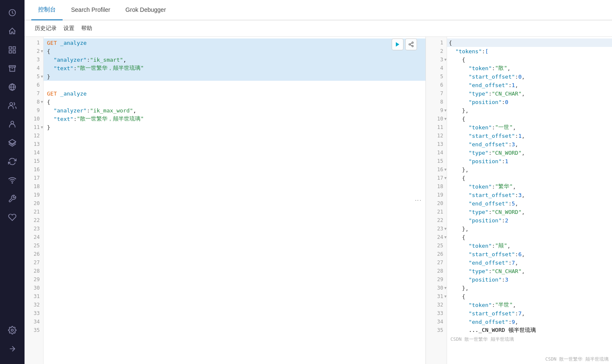  Describe the element at coordinates (34, 305) in the screenshot. I see `line-num-32: 32` at that location.